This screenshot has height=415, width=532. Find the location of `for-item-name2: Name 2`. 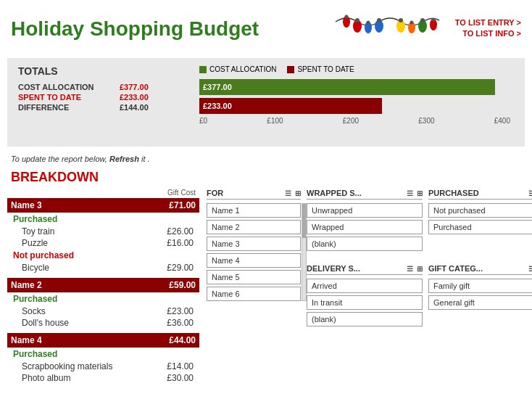

for-item-name2: Name 2 is located at coordinates (254, 227).